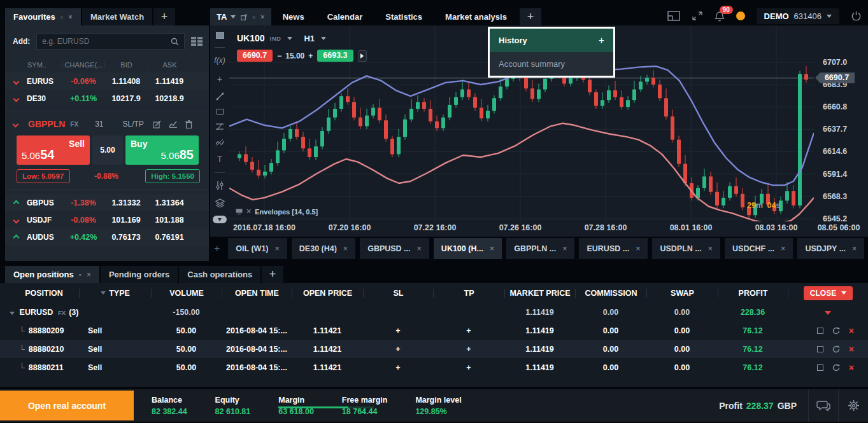 This screenshot has height=423, width=868. Describe the element at coordinates (753, 293) in the screenshot. I see `column-header: PROFIT` at that location.